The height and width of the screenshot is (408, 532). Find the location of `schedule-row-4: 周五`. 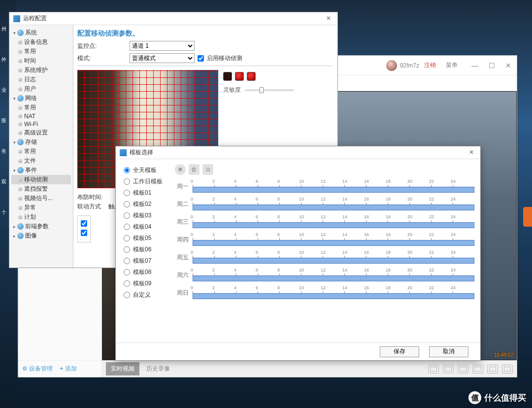

schedule-row-4: 周五 is located at coordinates (325, 257).